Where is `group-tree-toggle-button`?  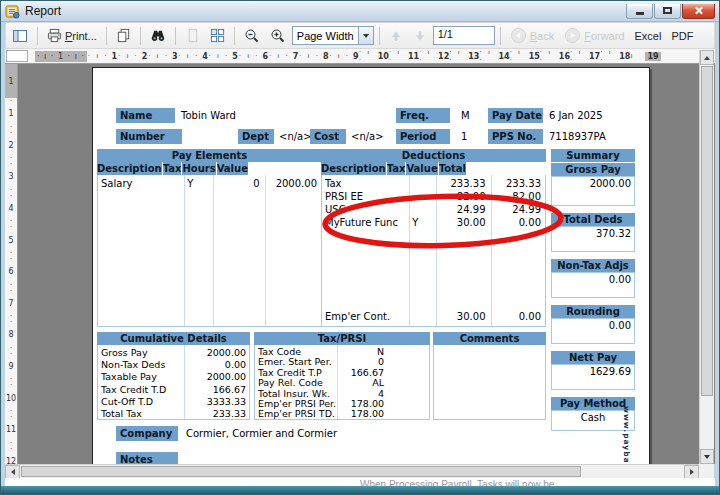
group-tree-toggle-button is located at coordinates (20, 36).